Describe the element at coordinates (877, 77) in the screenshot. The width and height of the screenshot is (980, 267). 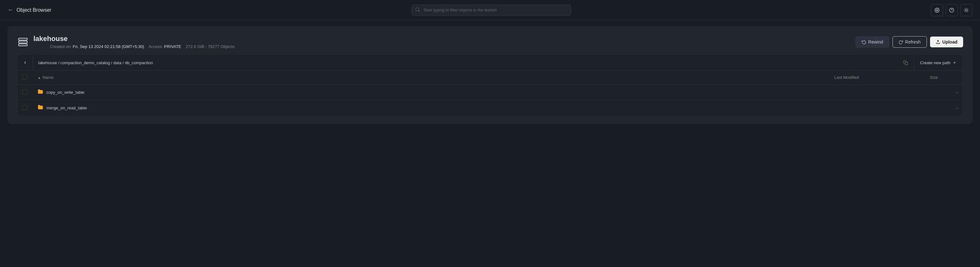
I see `modified-header: Last Modified` at that location.